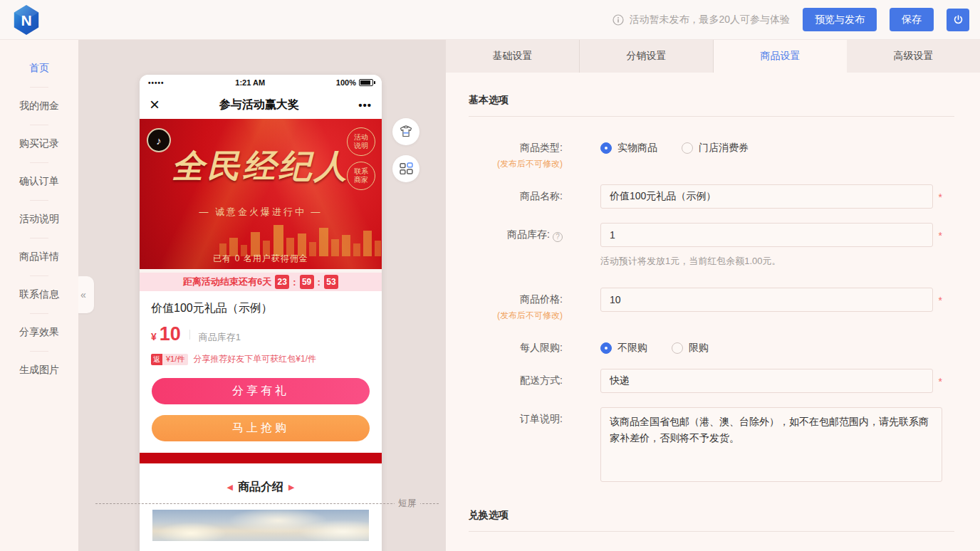 The image size is (980, 551). Describe the element at coordinates (766, 300) in the screenshot. I see `product-price-input` at that location.